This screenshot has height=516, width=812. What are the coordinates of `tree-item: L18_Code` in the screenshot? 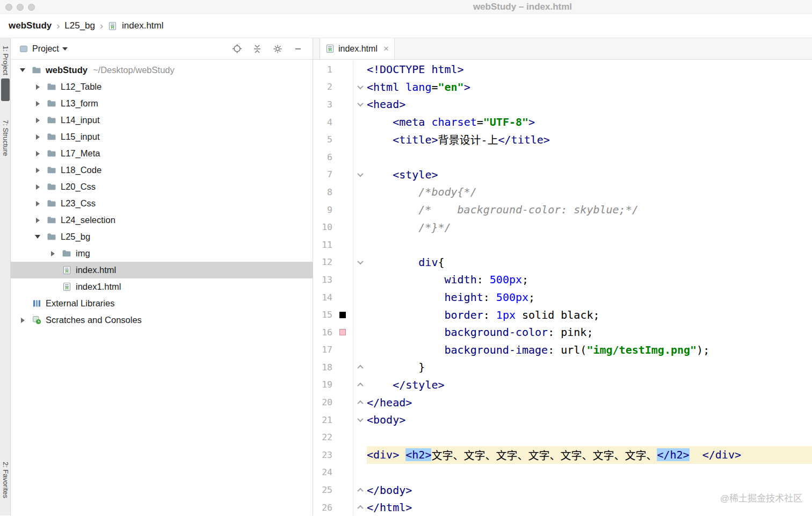 It's located at (162, 170).